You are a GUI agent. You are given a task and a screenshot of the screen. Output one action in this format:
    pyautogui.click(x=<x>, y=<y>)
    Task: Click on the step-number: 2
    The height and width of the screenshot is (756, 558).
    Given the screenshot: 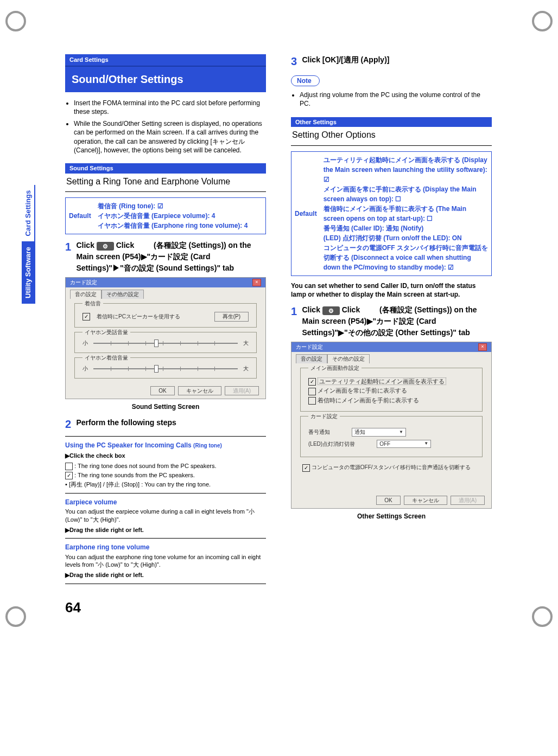 What is the action you would take?
    pyautogui.click(x=68, y=424)
    